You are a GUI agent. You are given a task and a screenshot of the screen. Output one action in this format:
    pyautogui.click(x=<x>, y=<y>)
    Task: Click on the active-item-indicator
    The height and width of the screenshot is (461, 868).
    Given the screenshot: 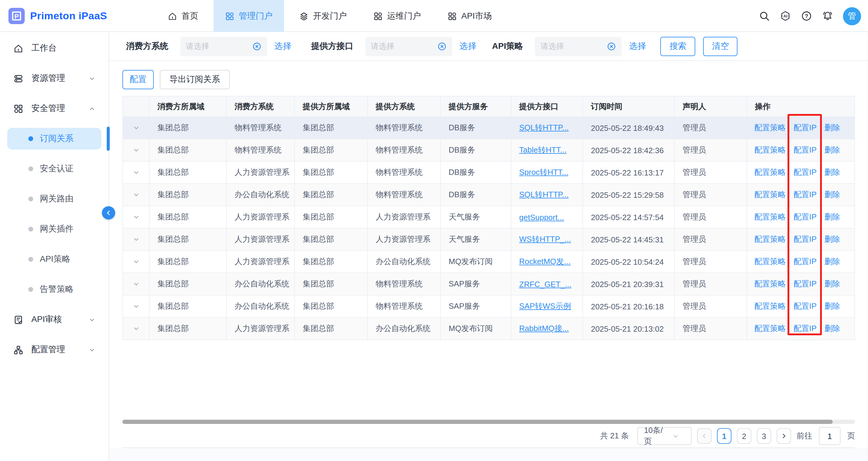 What is the action you would take?
    pyautogui.click(x=108, y=139)
    